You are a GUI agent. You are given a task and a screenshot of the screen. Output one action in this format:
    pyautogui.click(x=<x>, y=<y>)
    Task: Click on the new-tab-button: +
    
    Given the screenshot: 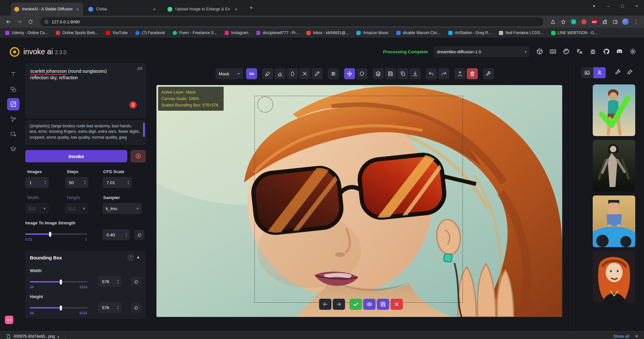 What is the action you would take?
    pyautogui.click(x=251, y=8)
    